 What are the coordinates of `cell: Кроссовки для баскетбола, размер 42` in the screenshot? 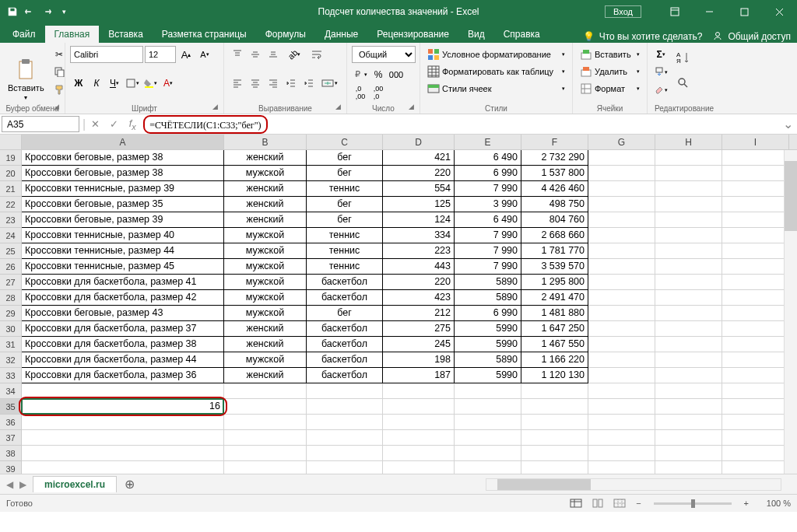 It's located at (123, 298).